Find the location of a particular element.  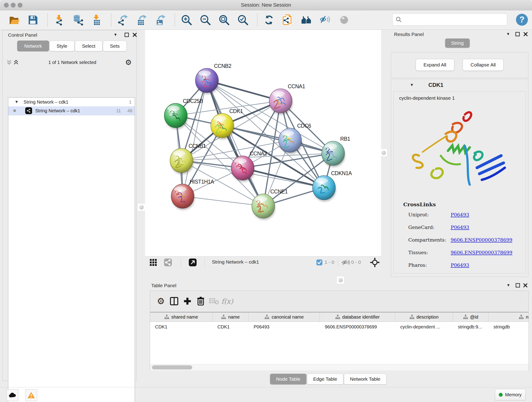

column-header-description: description is located at coordinates (424, 317).